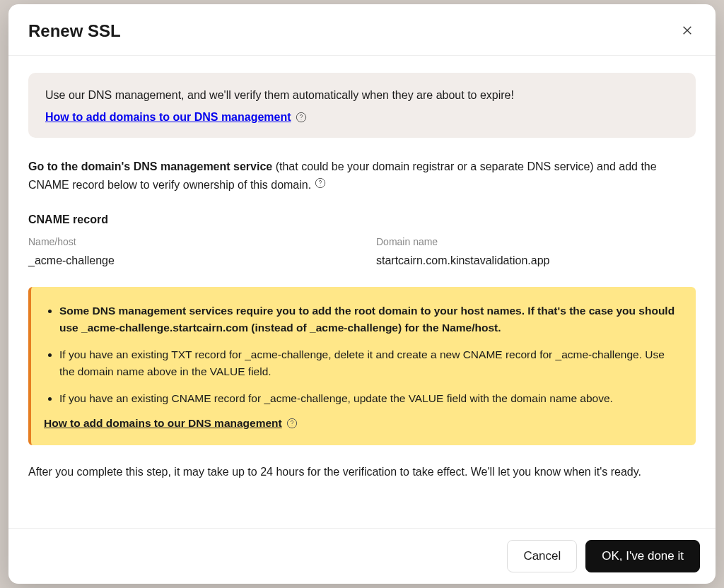  Describe the element at coordinates (188, 261) in the screenshot. I see `name-host-value: _acme-challenge` at that location.